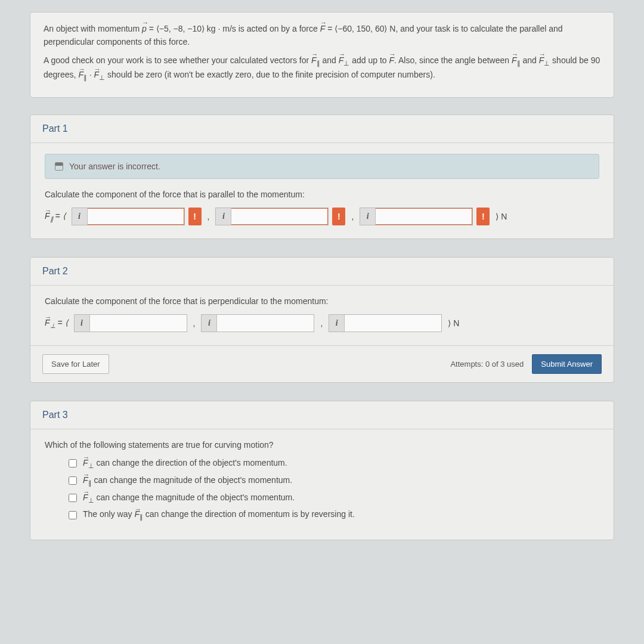 The height and width of the screenshot is (644, 644). What do you see at coordinates (322, 129) in the screenshot?
I see `part-1-title: Part 1` at bounding box center [322, 129].